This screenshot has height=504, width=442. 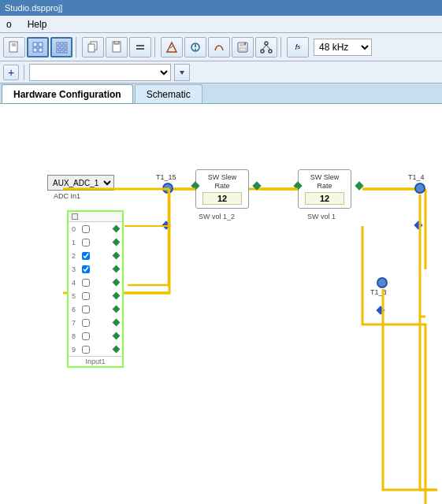 I want to click on t1-15-blue-connector, so click(x=165, y=225).